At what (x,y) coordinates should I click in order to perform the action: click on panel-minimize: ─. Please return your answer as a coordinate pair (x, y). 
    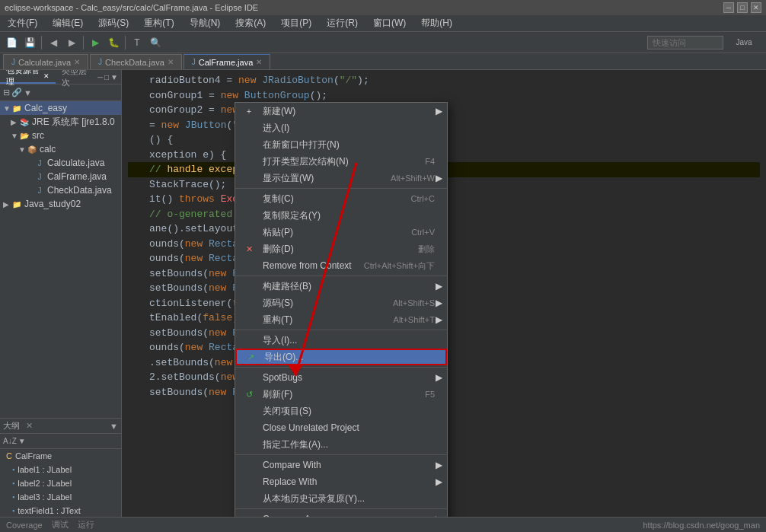
    Looking at the image, I should click on (101, 78).